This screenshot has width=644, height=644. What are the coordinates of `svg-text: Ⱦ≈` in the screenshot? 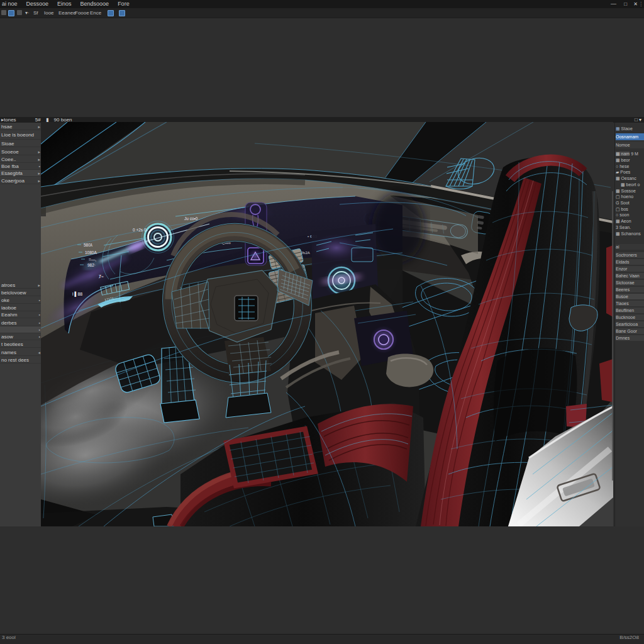 It's located at (101, 277).